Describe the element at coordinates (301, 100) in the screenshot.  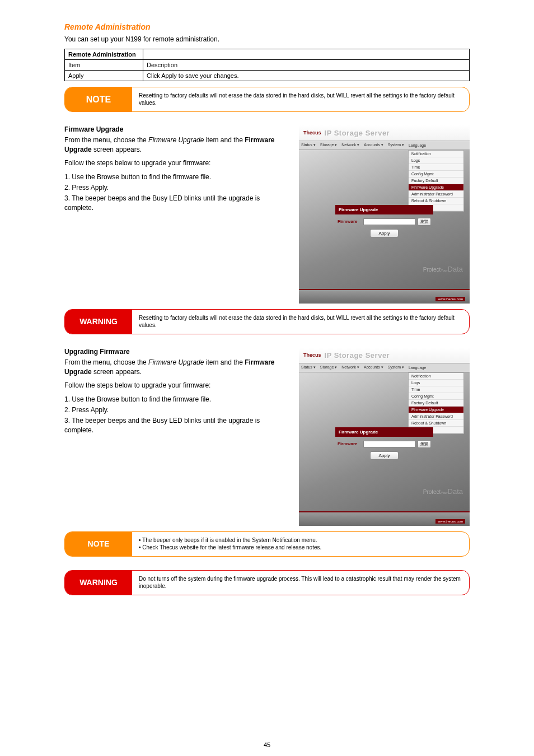
I see `note-body: Resetting to factory defaults will not e…` at that location.